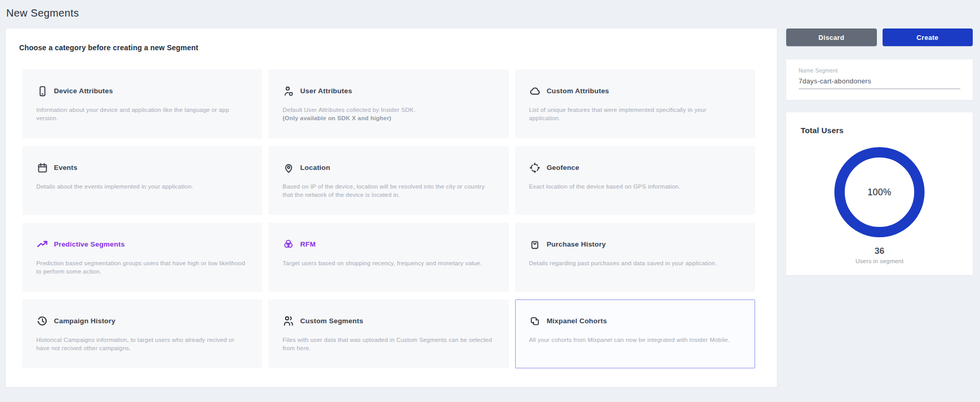  Describe the element at coordinates (389, 245) in the screenshot. I see `card-head: RFM` at that location.